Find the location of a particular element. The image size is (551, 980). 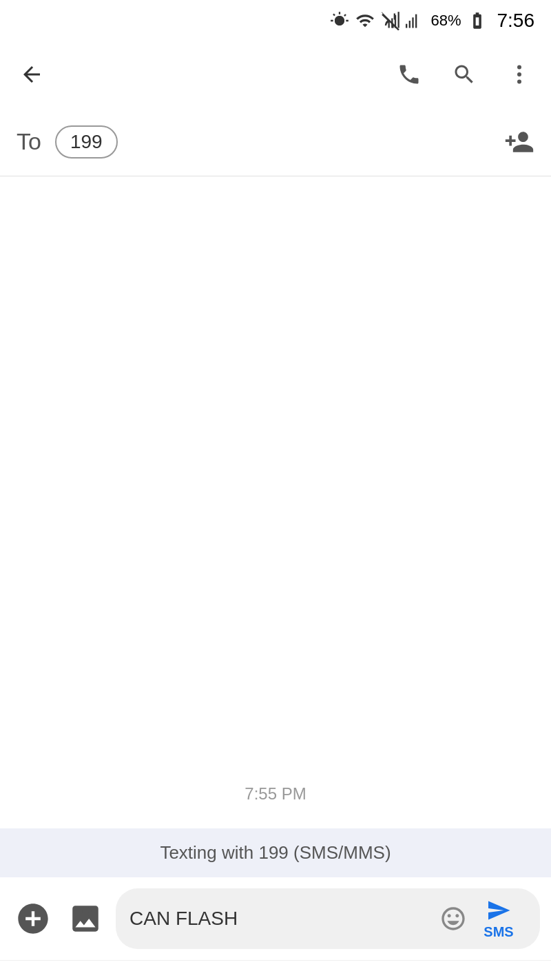

nav-recent-button is located at coordinates (459, 977).